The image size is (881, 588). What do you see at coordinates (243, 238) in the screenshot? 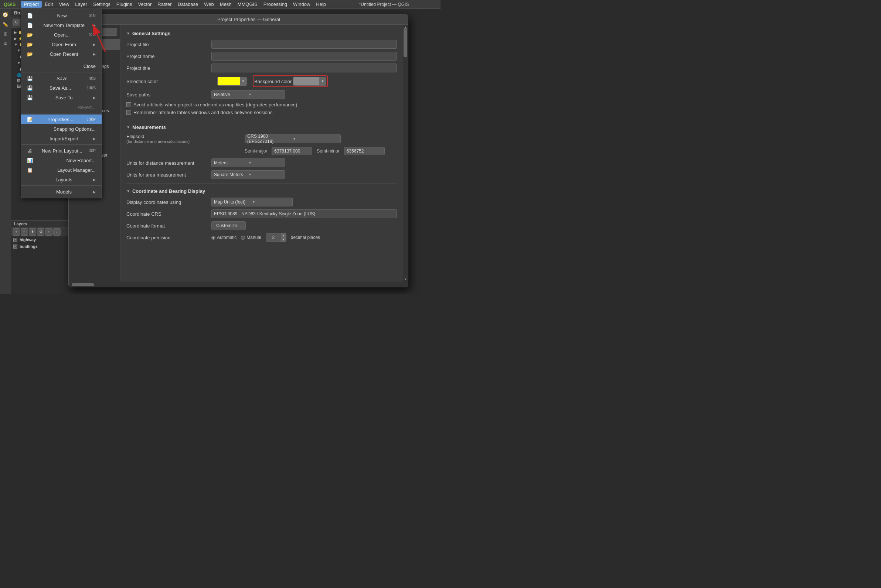
I see `radio-manual` at bounding box center [243, 238].